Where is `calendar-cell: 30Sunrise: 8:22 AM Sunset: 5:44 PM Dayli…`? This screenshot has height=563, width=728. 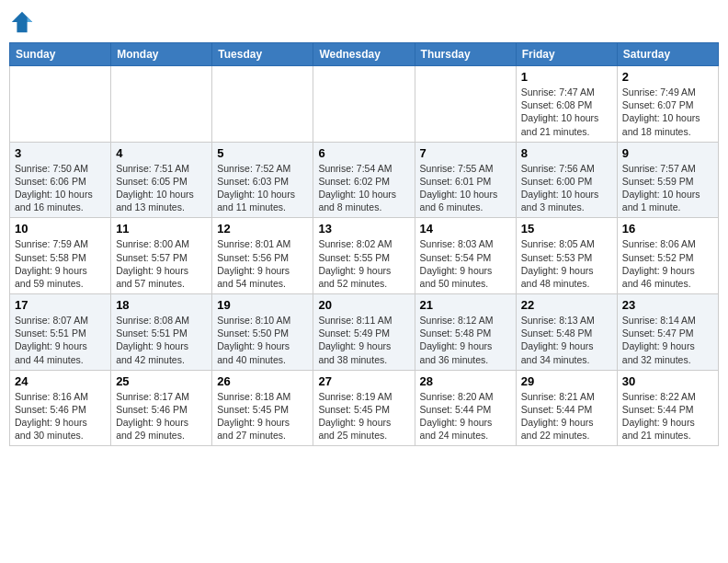 calendar-cell: 30Sunrise: 8:22 AM Sunset: 5:44 PM Dayli… is located at coordinates (667, 408).